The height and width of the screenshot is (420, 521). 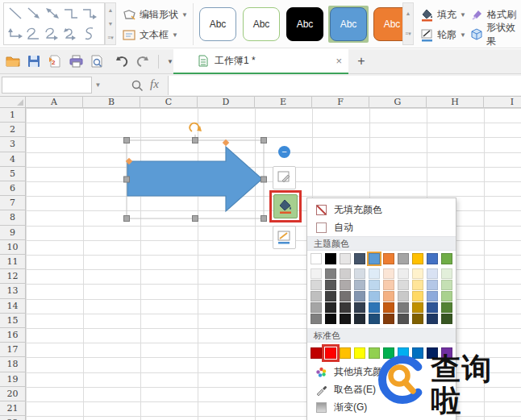 What do you see at coordinates (195, 179) in the screenshot?
I see `right-arrow-shape` at bounding box center [195, 179].